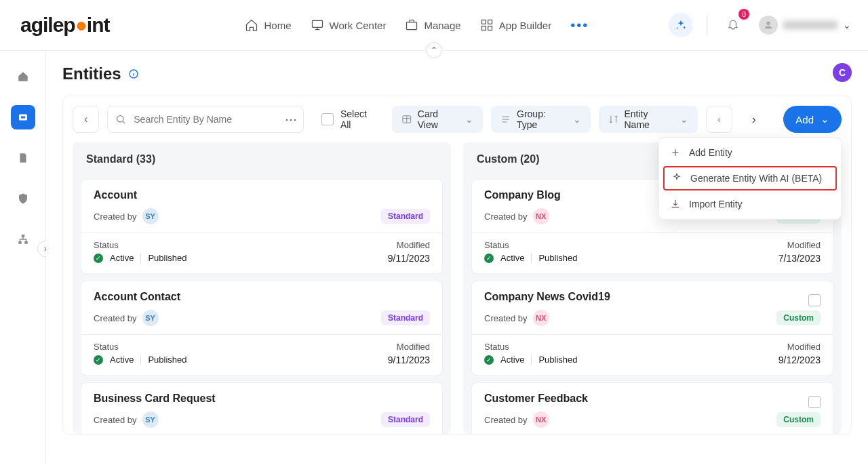 The height and width of the screenshot is (463, 868). What do you see at coordinates (151, 318) in the screenshot?
I see `creator-avatar: SY` at bounding box center [151, 318].